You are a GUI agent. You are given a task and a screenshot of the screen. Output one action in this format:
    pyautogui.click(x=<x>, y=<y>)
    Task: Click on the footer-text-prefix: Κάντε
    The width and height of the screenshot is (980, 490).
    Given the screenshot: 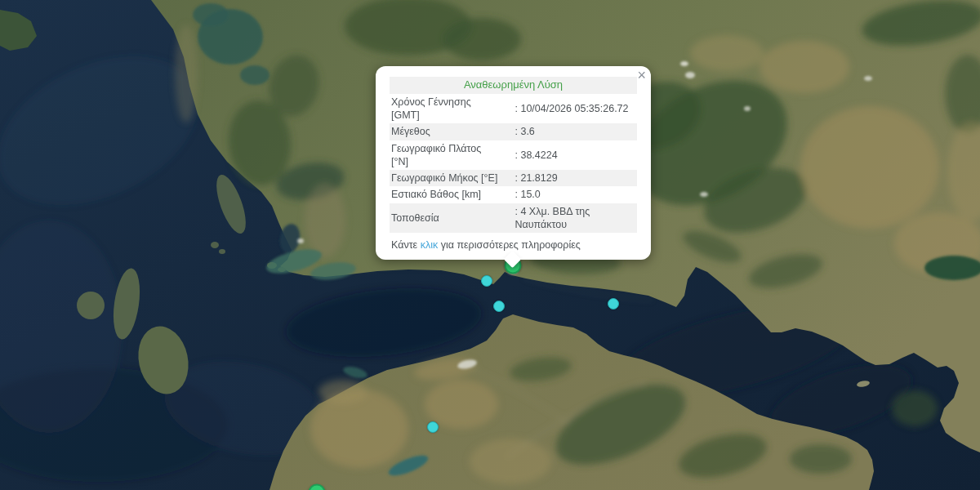 What is the action you would take?
    pyautogui.click(x=406, y=245)
    